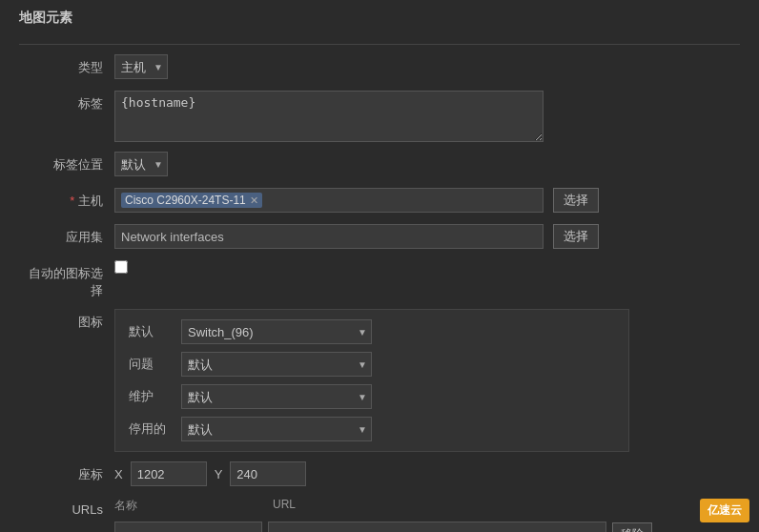  What do you see at coordinates (329, 200) in the screenshot?
I see `host-field: Cisco C2960X-24TS-11 ✕` at bounding box center [329, 200].